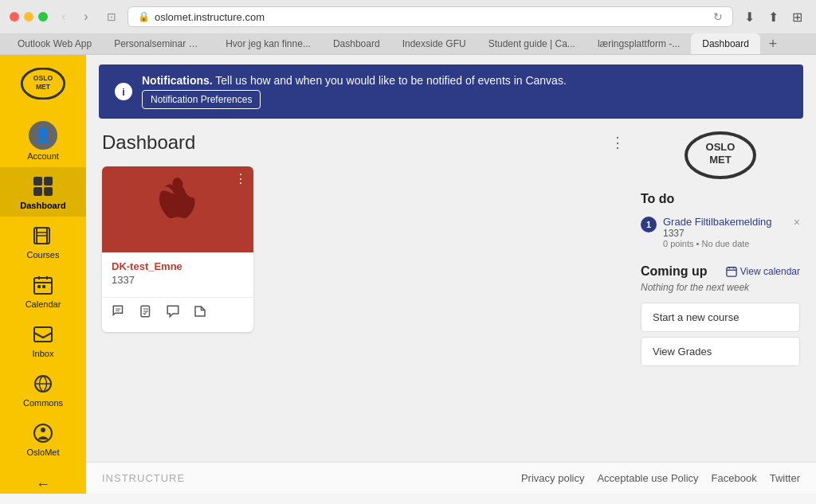 The height and width of the screenshot is (504, 816). What do you see at coordinates (43, 87) in the screenshot?
I see `svg-text: MET` at bounding box center [43, 87].